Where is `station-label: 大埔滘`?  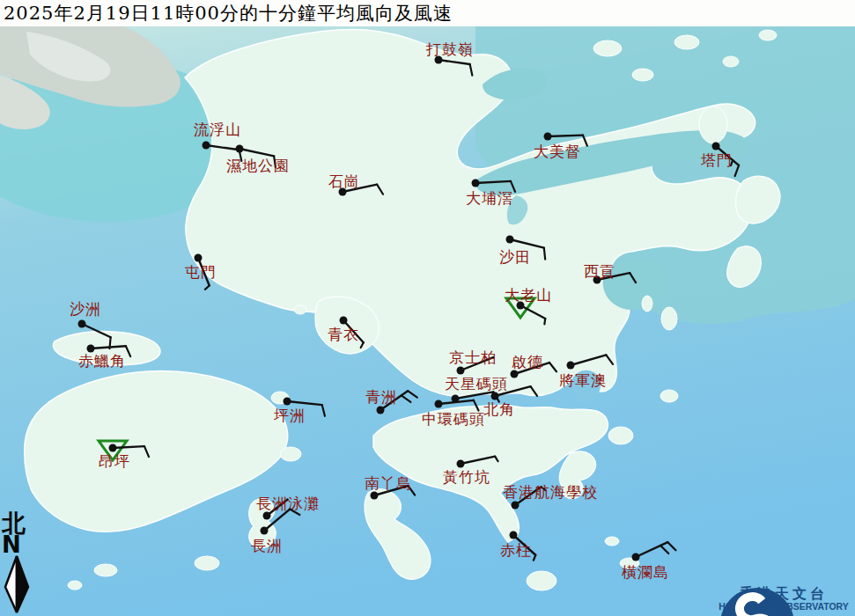
station-label: 大埔滘 is located at coordinates (490, 198).